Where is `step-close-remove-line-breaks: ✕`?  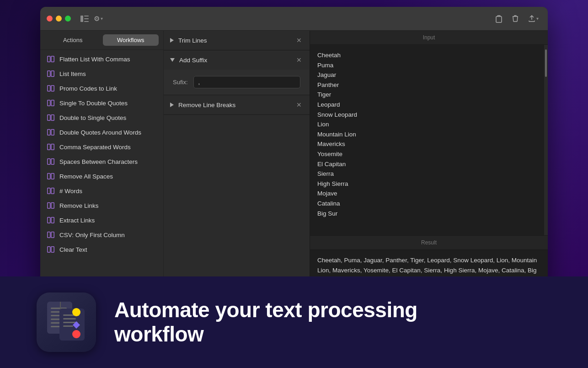 step-close-remove-line-breaks: ✕ is located at coordinates (299, 105).